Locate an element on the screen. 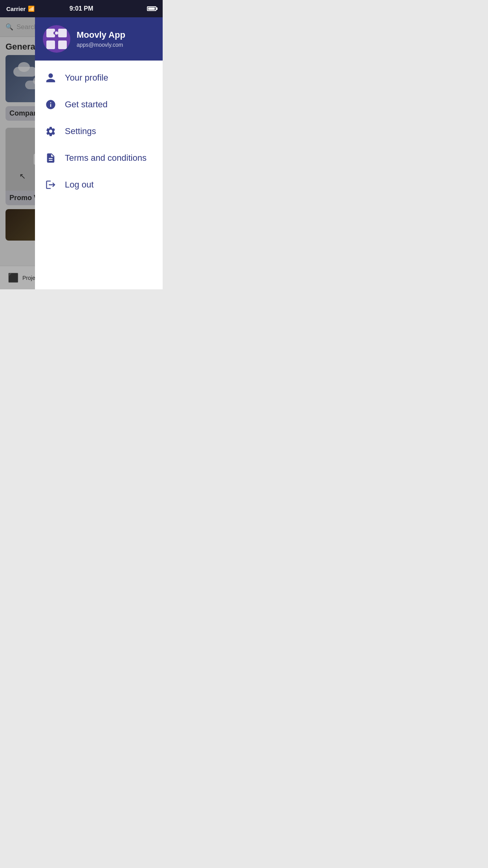  menu-item-terms: Terms and conditions is located at coordinates (99, 158).